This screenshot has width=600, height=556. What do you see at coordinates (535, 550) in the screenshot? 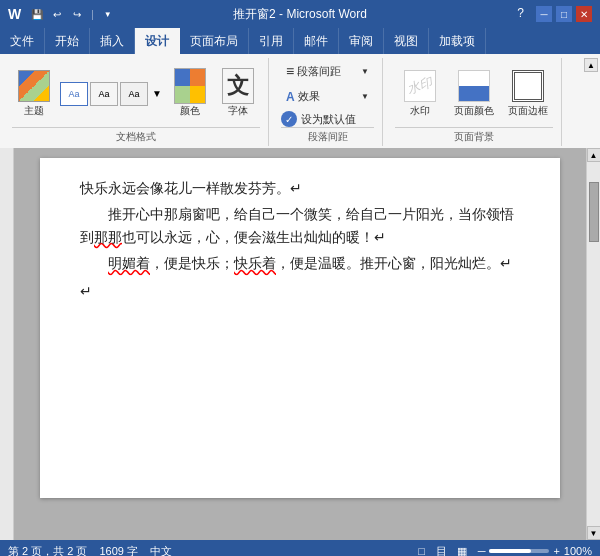
I see `zoom-control: ─ + 100%` at bounding box center [535, 550].